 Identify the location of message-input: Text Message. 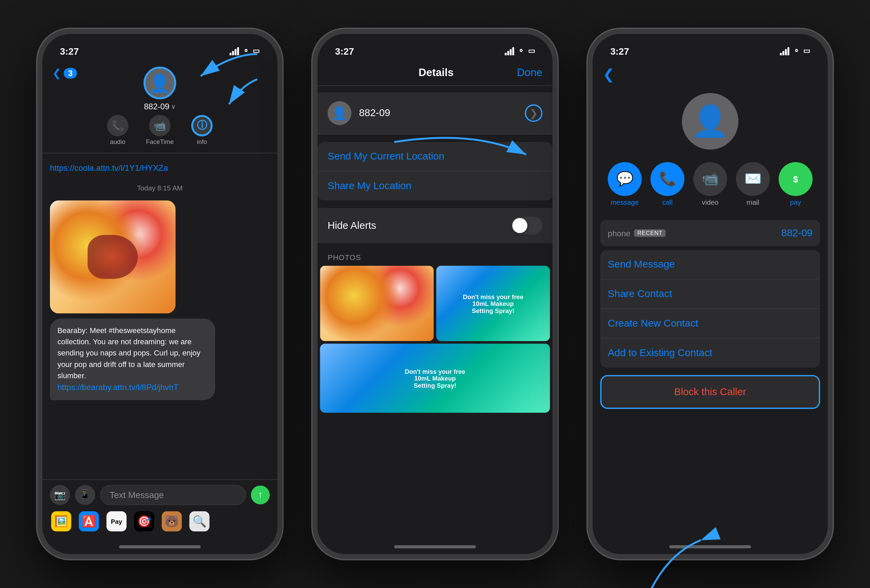
(173, 495).